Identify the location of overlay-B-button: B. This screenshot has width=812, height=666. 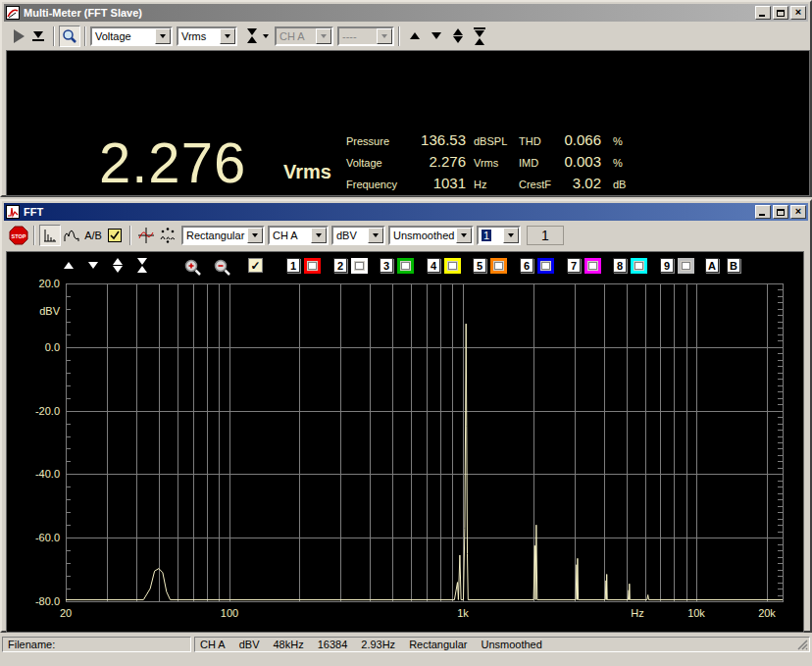
(734, 265).